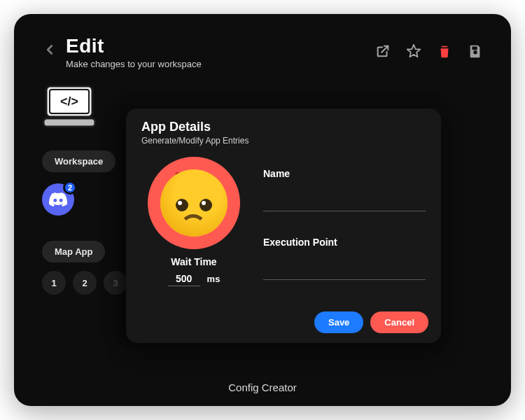 This screenshot has width=525, height=420. What do you see at coordinates (475, 51) in the screenshot?
I see `save-icon` at bounding box center [475, 51].